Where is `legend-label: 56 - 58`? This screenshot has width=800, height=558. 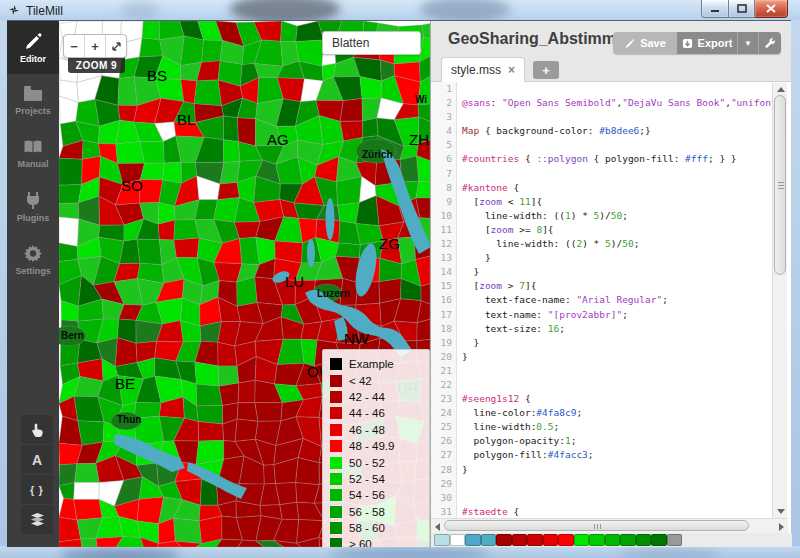 legend-label: 56 - 58 is located at coordinates (367, 512).